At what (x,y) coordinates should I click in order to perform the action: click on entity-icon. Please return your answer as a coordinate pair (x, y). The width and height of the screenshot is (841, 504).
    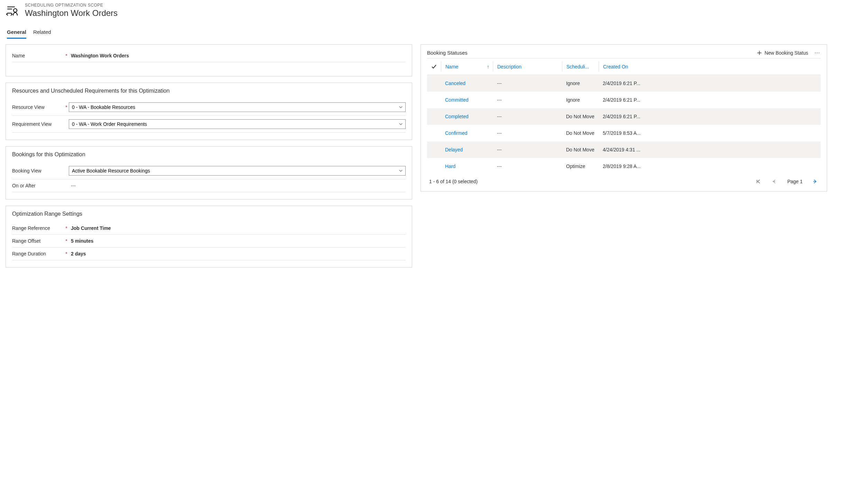
    Looking at the image, I should click on (12, 11).